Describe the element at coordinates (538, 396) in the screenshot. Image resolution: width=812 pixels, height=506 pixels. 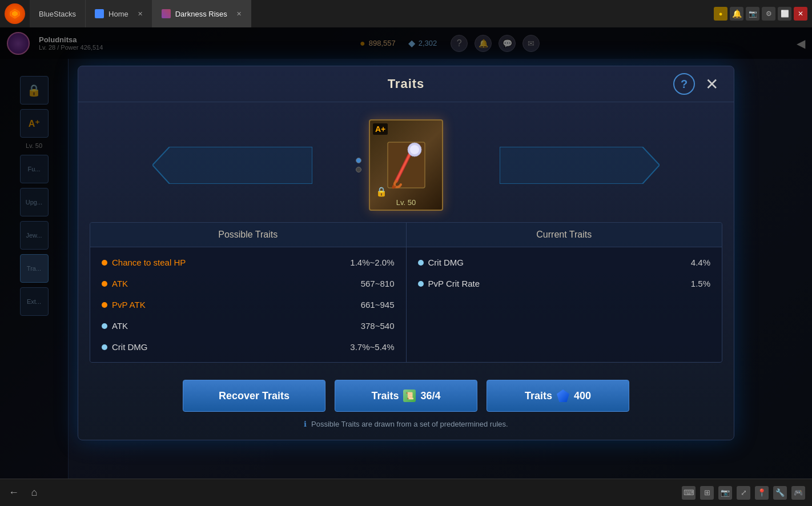
I see `traits-gem-label: Traits` at that location.